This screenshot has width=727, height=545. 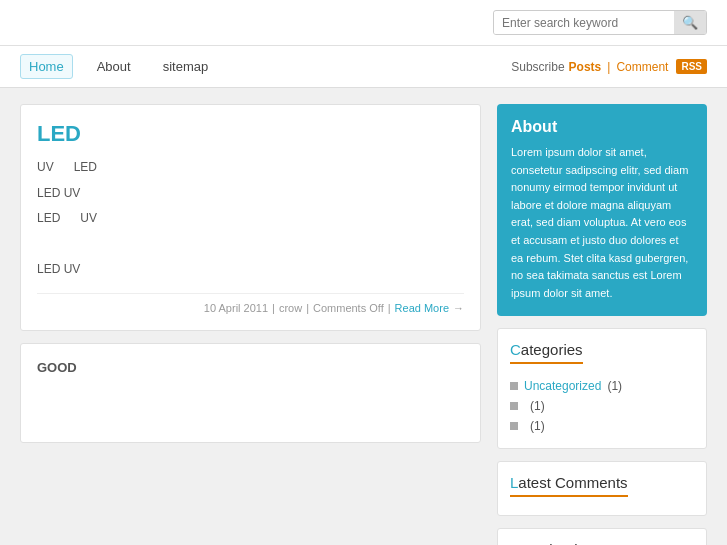 What do you see at coordinates (538, 406) in the screenshot?
I see `category-count-2: (1)` at bounding box center [538, 406].